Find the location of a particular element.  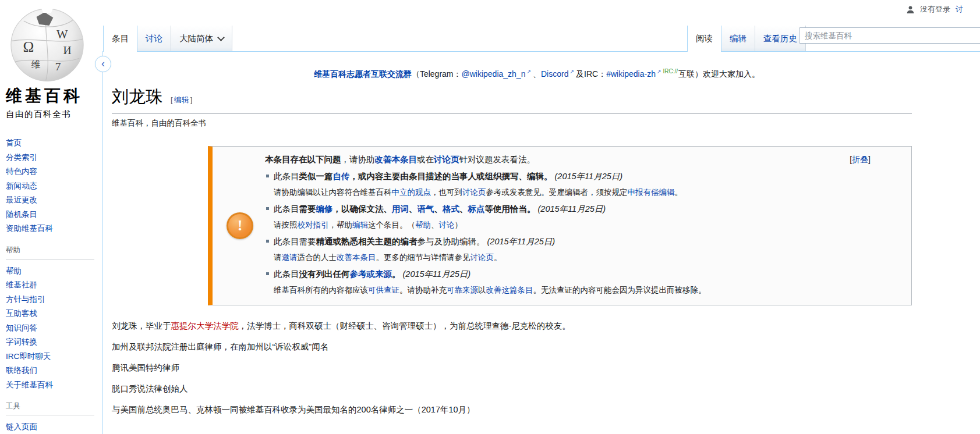

inline-link: 标点 is located at coordinates (476, 209).